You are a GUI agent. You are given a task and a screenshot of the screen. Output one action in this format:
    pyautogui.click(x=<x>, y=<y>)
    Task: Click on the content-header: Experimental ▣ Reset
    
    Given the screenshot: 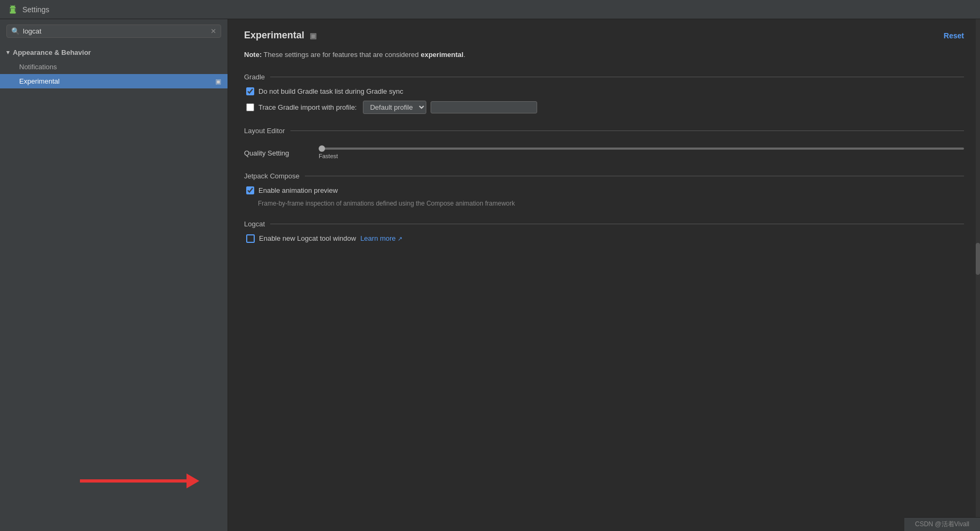 What is the action you would take?
    pyautogui.click(x=604, y=35)
    